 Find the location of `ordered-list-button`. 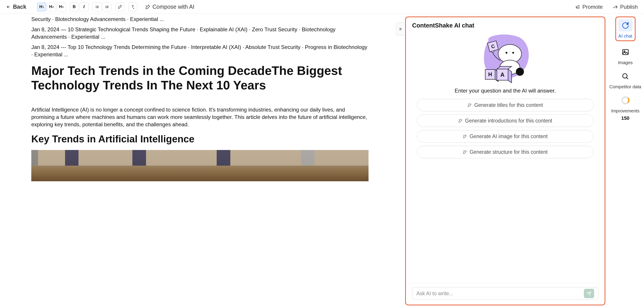

ordered-list-button is located at coordinates (97, 7).